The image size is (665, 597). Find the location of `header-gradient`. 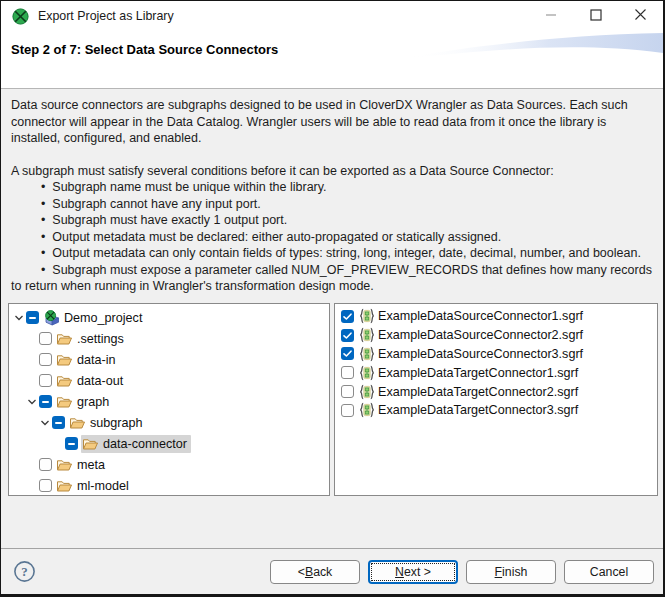

header-gradient is located at coordinates (536, 48).